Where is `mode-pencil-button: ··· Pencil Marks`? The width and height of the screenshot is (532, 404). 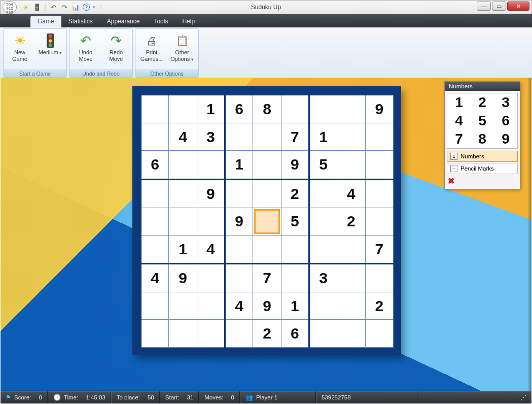 mode-pencil-button: ··· Pencil Marks is located at coordinates (482, 169).